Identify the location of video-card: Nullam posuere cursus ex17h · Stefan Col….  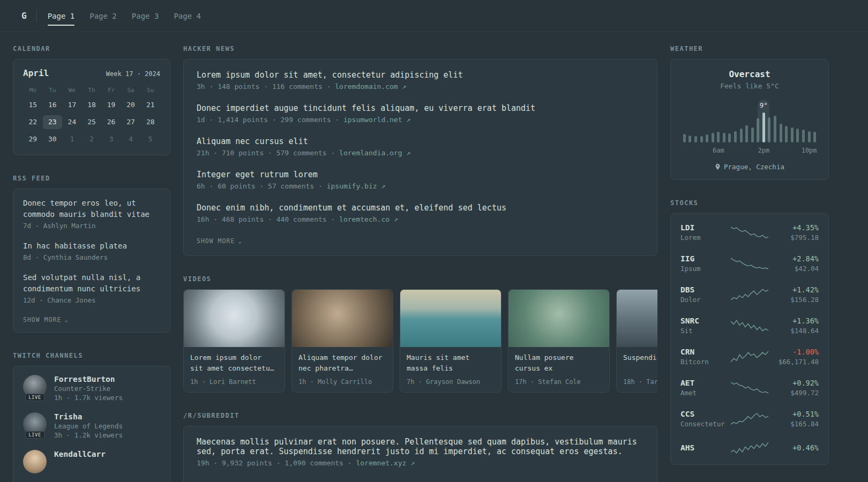
(559, 341).